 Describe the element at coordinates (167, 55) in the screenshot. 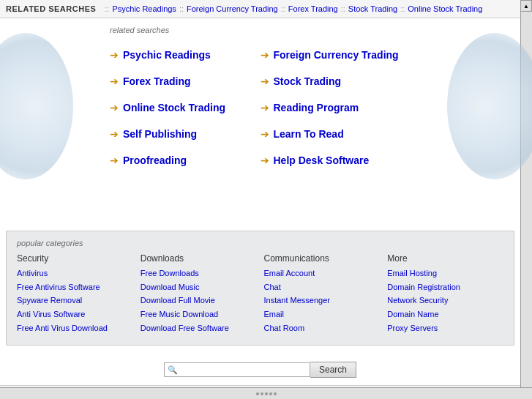

I see `rs-link-psychic: Psychic Readings` at that location.